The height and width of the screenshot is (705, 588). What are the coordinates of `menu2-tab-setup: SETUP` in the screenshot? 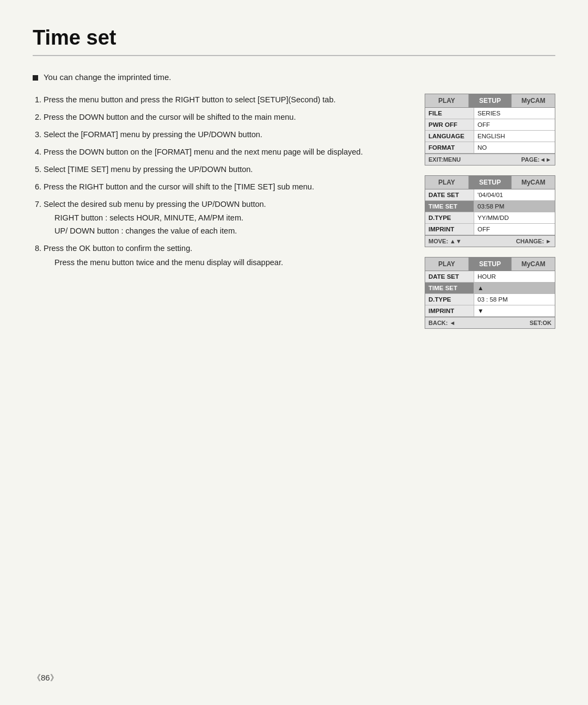 It's located at (491, 182).